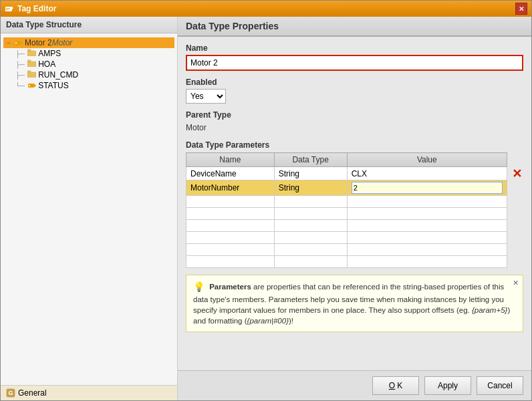 The width and height of the screenshot is (532, 401). Describe the element at coordinates (521, 9) in the screenshot. I see `close-button: ✕` at that location.